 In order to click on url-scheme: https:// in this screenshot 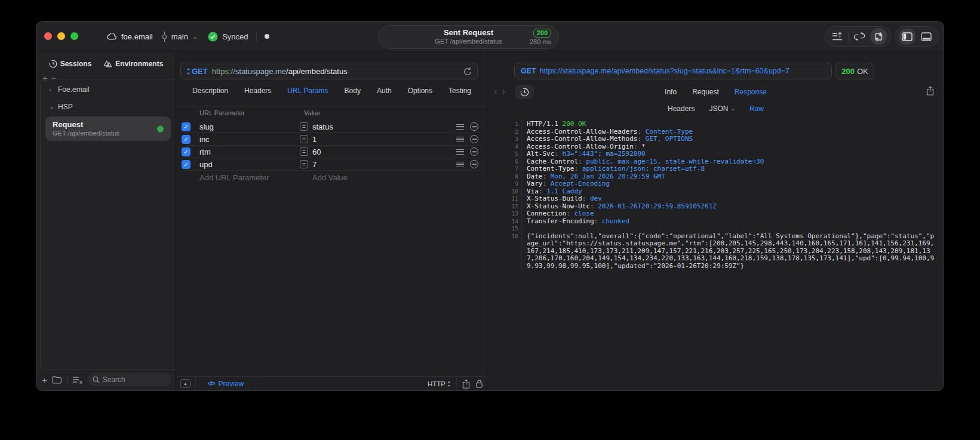, I will do `click(223, 72)`.